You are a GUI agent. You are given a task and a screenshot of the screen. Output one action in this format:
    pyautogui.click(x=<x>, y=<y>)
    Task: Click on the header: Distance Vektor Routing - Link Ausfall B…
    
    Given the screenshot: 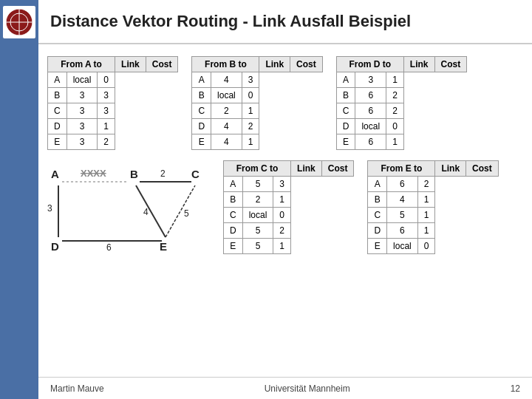 What is the action you would take?
    pyautogui.click(x=285, y=22)
    